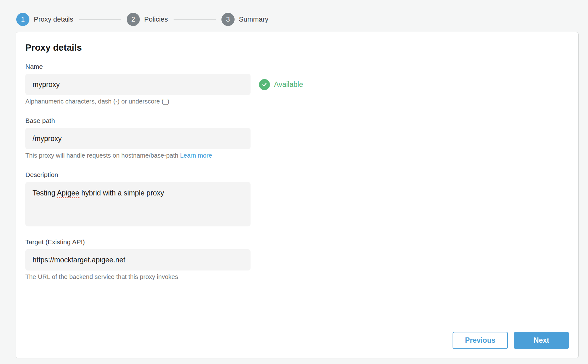 The width and height of the screenshot is (588, 364). Describe the element at coordinates (297, 260) in the screenshot. I see `target-field-block: Target (Existing API) The URL of the bac…` at that location.